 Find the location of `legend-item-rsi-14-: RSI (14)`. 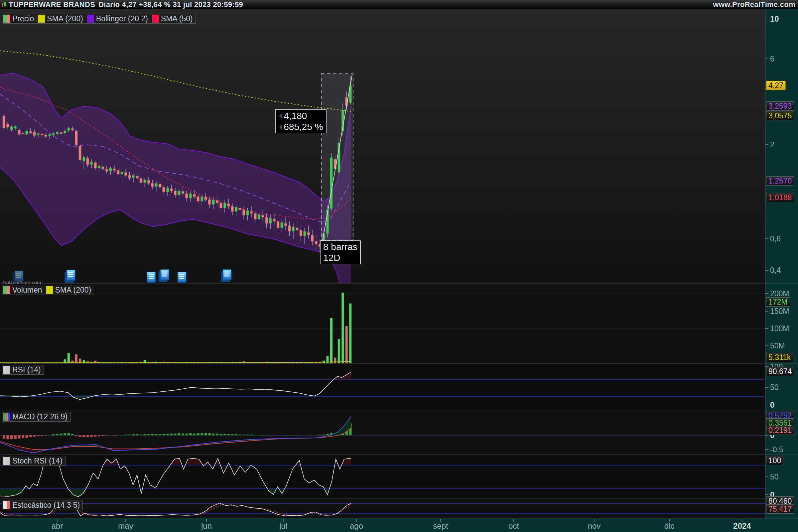

legend-item-rsi-14-: RSI (14) is located at coordinates (23, 370).